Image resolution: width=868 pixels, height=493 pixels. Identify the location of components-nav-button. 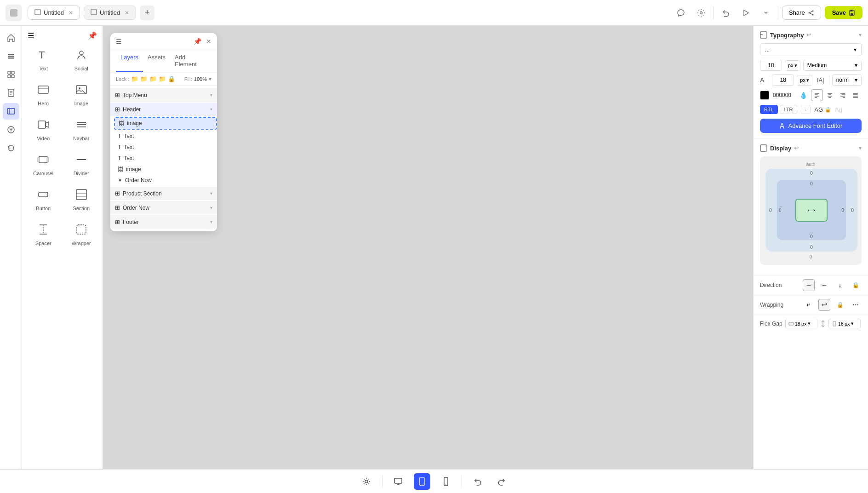
(11, 75).